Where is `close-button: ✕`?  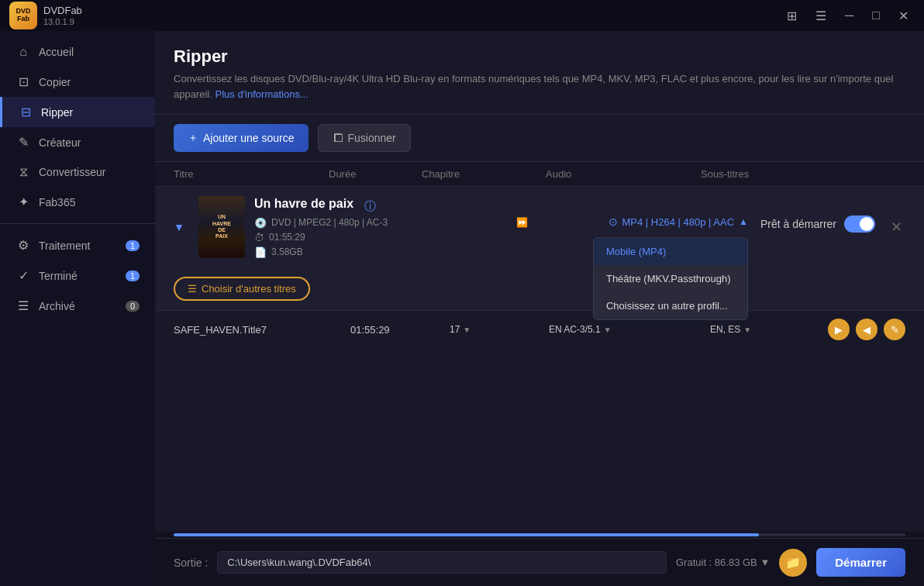 close-button: ✕ is located at coordinates (904, 16).